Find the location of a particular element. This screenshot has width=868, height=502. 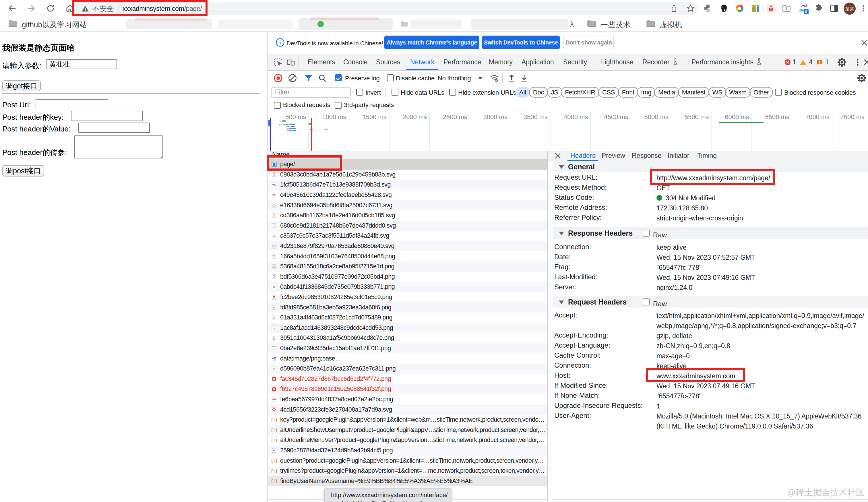

invert-label: Invert is located at coordinates (373, 93).